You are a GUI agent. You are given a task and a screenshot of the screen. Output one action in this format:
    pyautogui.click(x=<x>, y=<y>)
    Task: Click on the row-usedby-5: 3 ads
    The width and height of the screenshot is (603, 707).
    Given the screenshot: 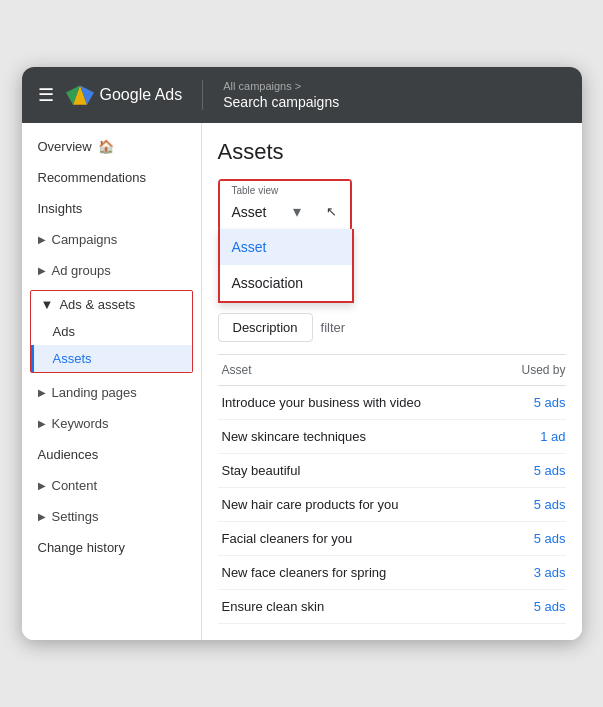 What is the action you would take?
    pyautogui.click(x=526, y=572)
    